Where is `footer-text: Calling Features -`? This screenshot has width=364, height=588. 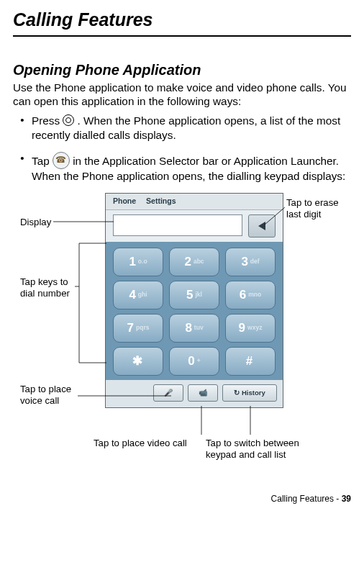 footer-text: Calling Features - is located at coordinates (306, 499).